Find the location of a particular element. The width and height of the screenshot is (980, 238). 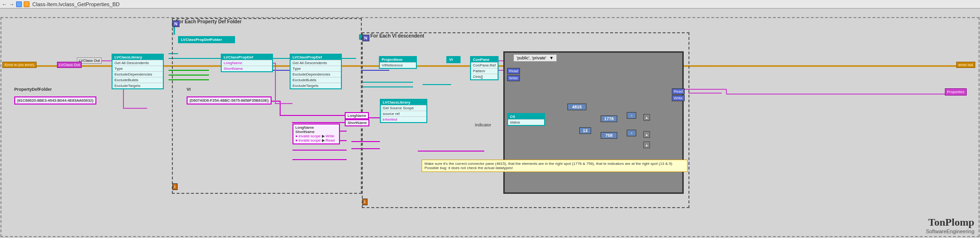

public-private-selector: 'public', 'private' ▼ is located at coordinates (535, 58).